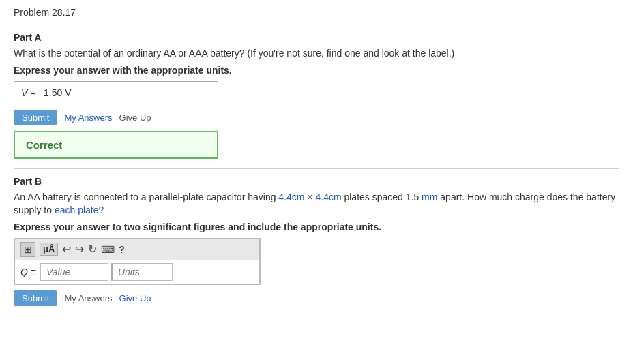 The height and width of the screenshot is (364, 633). I want to click on part-b-units-input, so click(142, 272).